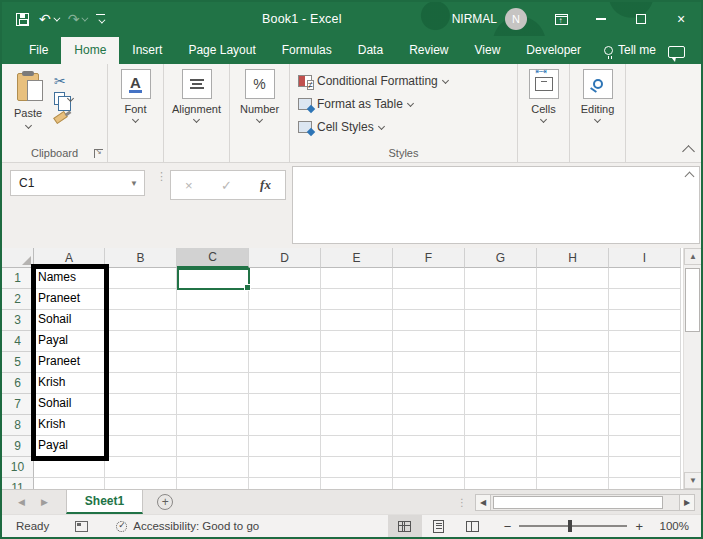  Describe the element at coordinates (64, 81) in the screenshot. I see `cut-icon: ✂` at that location.